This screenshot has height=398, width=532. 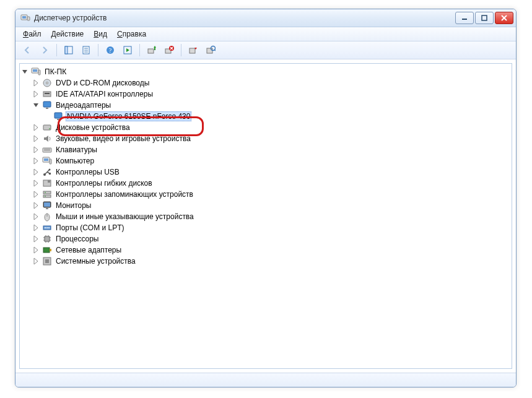 I want to click on usb-icon, so click(x=47, y=172).